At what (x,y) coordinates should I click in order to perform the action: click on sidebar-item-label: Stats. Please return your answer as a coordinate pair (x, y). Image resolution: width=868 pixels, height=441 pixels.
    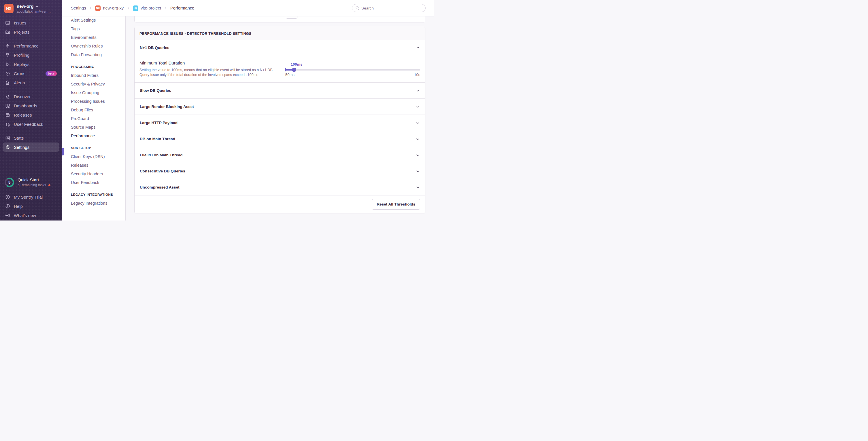
    Looking at the image, I should click on (19, 138).